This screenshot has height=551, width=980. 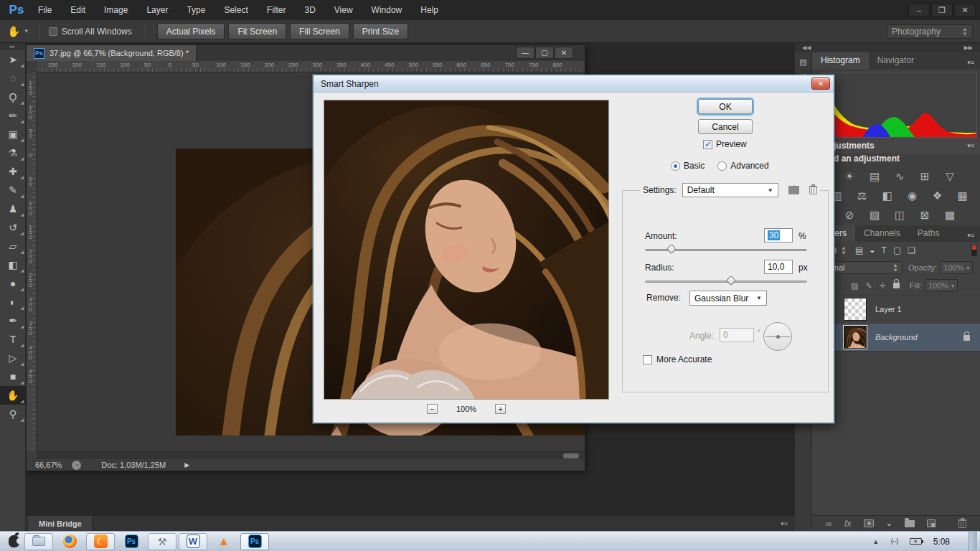 I want to click on filter-toggle, so click(x=974, y=250).